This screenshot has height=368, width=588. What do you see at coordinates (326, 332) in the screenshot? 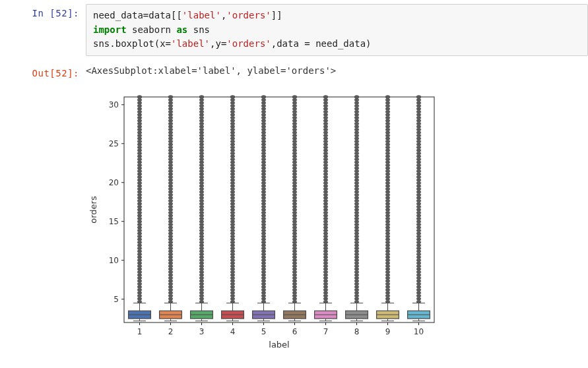
I see `x-tick-label: 7` at bounding box center [326, 332].